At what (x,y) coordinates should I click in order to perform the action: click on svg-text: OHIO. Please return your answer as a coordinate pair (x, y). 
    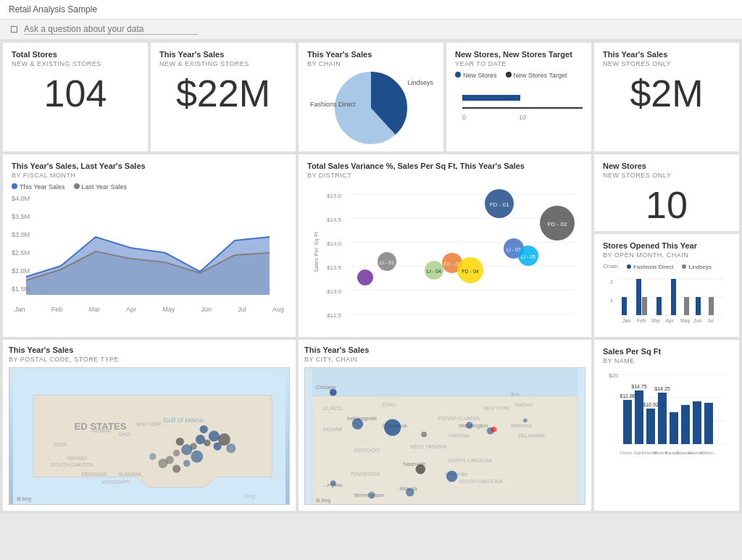
    Looking at the image, I should click on (389, 404).